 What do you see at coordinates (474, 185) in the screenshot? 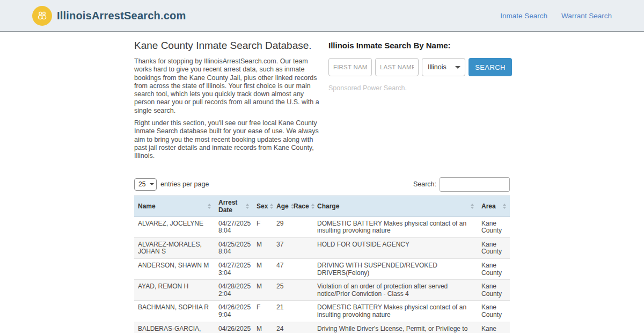
I see `table-search-input` at bounding box center [474, 185].